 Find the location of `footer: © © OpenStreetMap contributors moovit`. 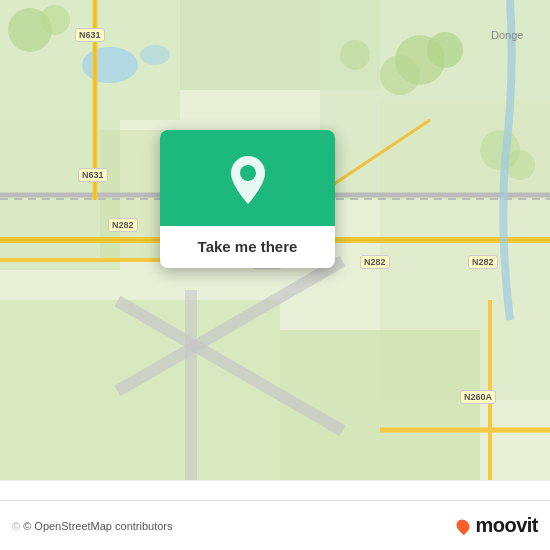

footer: © © OpenStreetMap contributors moovit is located at coordinates (275, 525).